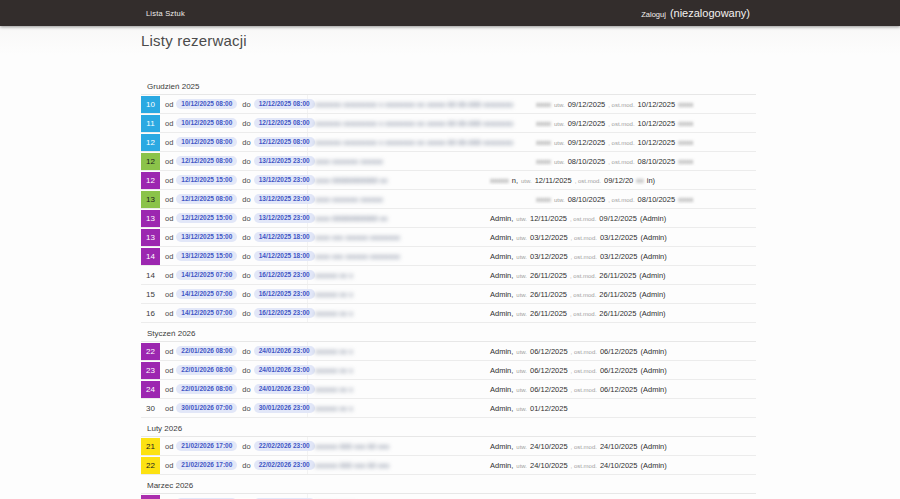 The height and width of the screenshot is (499, 900). Describe the element at coordinates (448, 162) in the screenshot. I see `reservation-row: 12od12/12/2025 08:00do13/12/2025 23:00xx…` at that location.